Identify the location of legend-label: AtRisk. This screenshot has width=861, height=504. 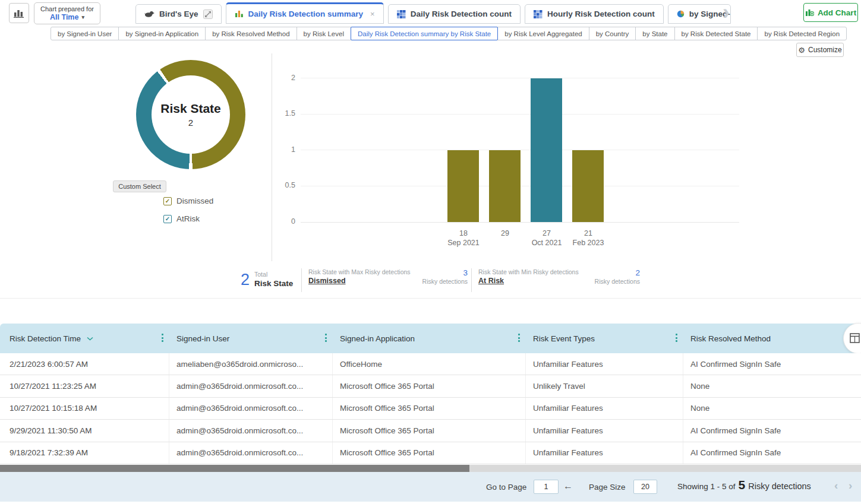
(188, 218).